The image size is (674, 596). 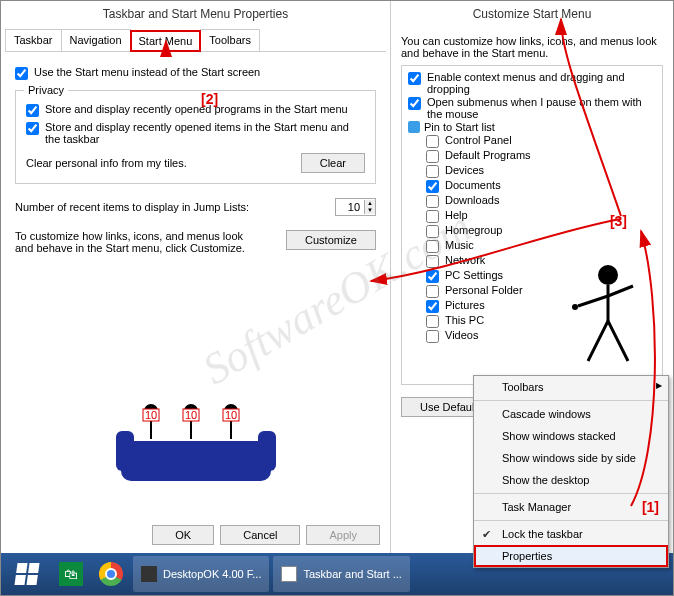 I want to click on menu-item-show-windows-stacked: Show windows stacked, so click(x=571, y=436).